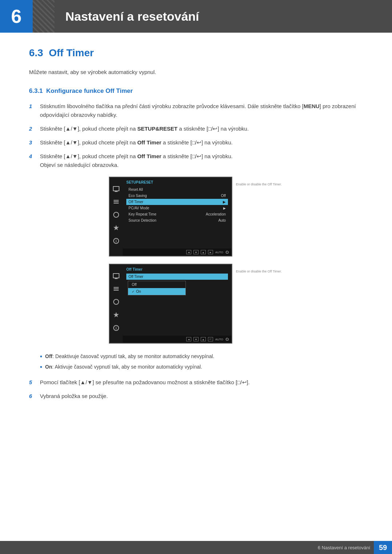  Describe the element at coordinates (196, 161) in the screenshot. I see `step-4: 4 Stiskněte [▲/▼], pokud chcete přejít n…` at that location.